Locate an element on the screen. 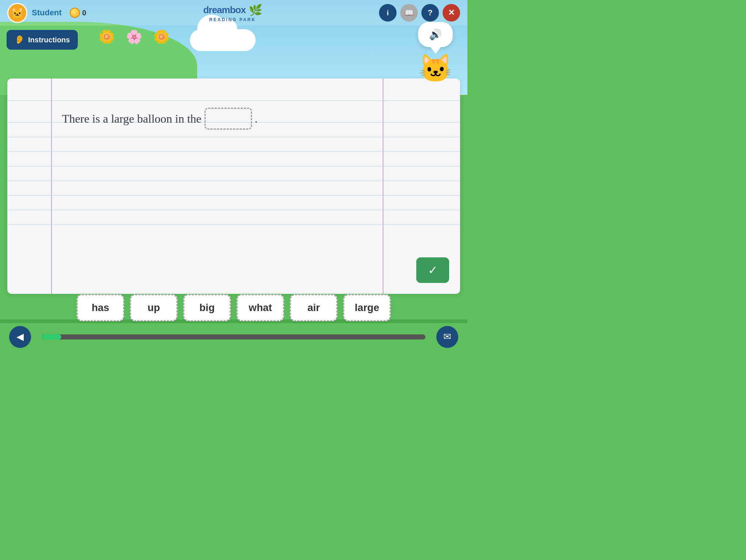 The width and height of the screenshot is (746, 560). character-area: 🔊 🐱 is located at coordinates (435, 53).